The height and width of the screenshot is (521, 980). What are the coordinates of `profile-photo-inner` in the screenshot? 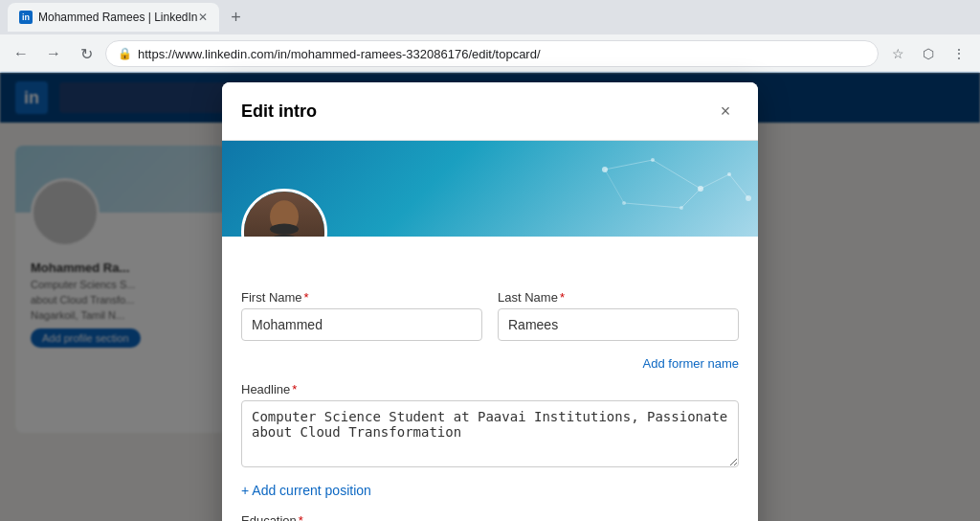 It's located at (284, 215).